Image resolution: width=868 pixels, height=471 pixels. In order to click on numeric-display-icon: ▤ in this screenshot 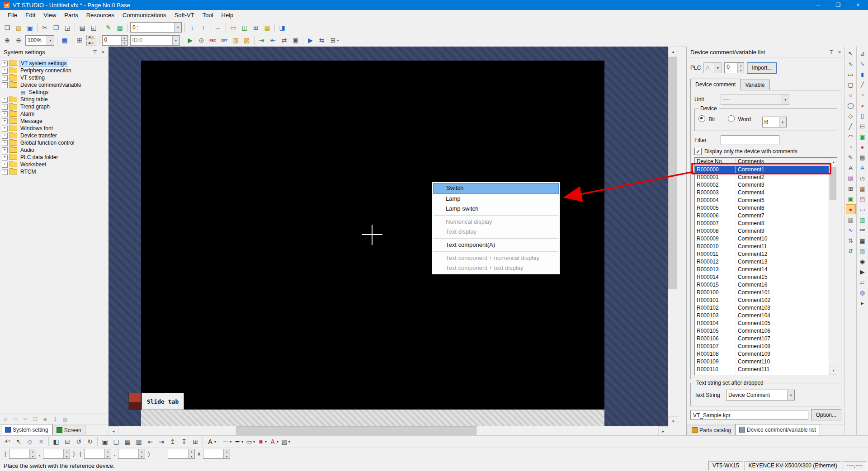, I will do `click(863, 157)`.